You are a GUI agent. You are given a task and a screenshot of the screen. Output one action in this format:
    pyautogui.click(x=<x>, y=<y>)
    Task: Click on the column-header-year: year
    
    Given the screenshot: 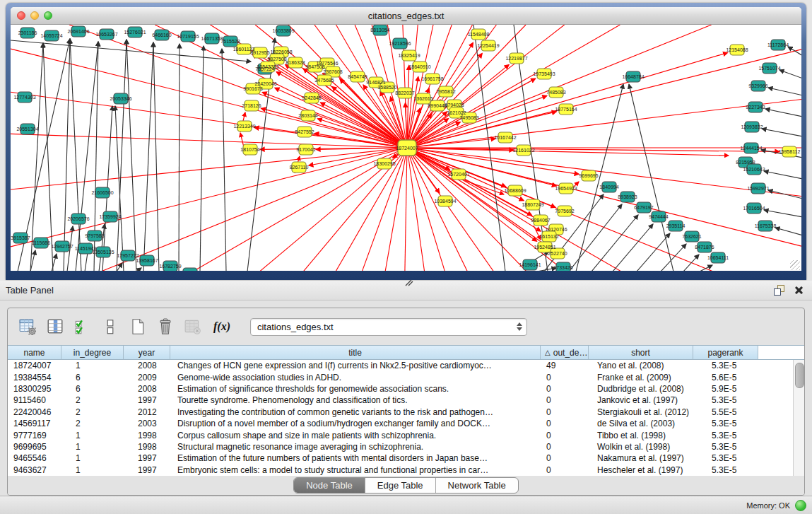 What is the action you would take?
    pyautogui.click(x=147, y=352)
    